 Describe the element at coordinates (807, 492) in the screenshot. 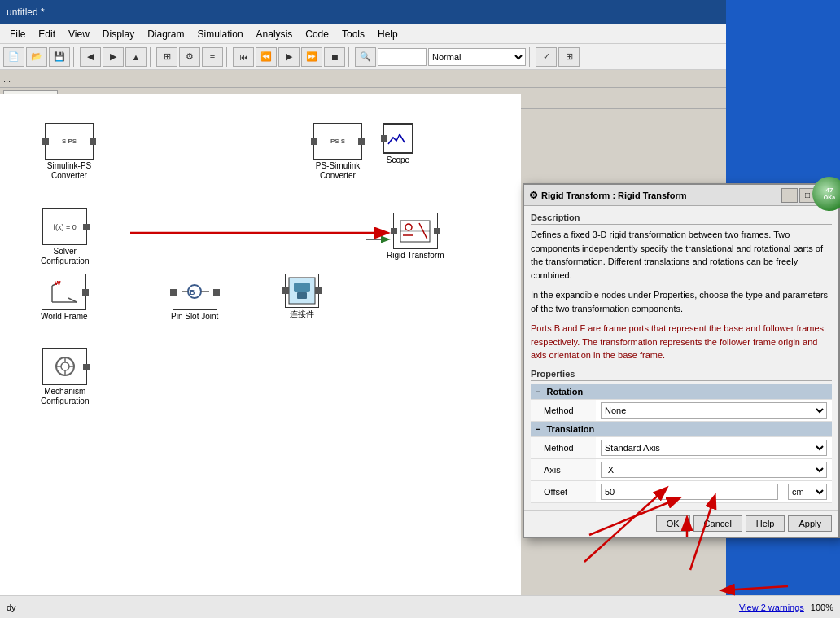

I see `offset-unit-cell: cm m mm` at that location.